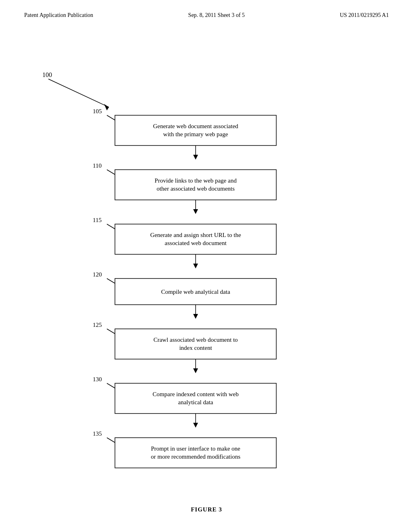 This screenshot has height=532, width=413. Describe the element at coordinates (196, 457) in the screenshot. I see `text-135-line2: or more recommended modifications` at that location.